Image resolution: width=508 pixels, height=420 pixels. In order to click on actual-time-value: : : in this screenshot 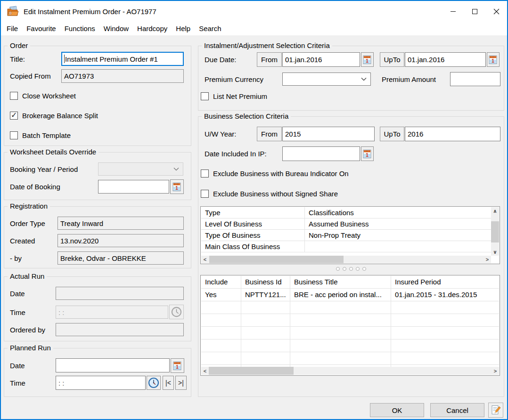, I will do `click(61, 313)`.